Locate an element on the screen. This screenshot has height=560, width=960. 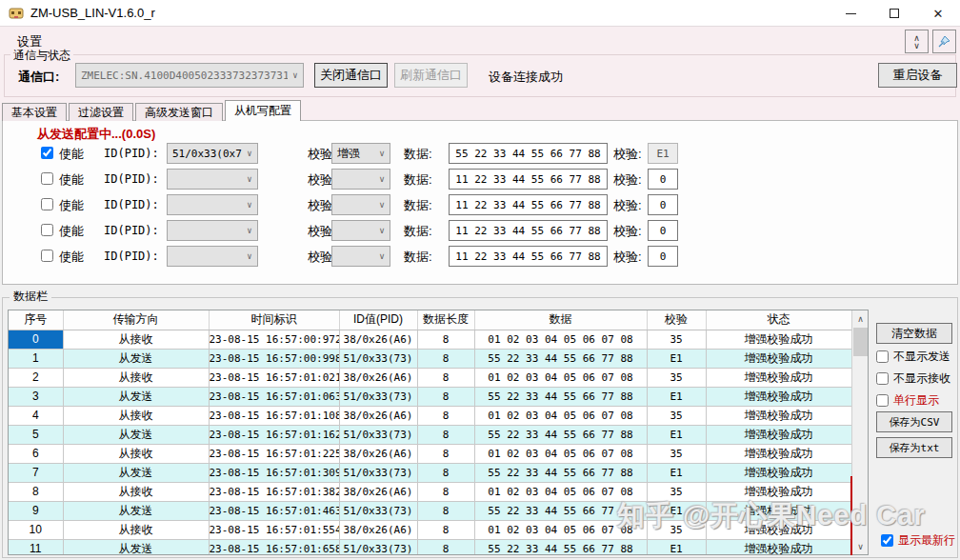
cell-timestamp: 23-08-15 16:57:00:998 is located at coordinates (274, 358).